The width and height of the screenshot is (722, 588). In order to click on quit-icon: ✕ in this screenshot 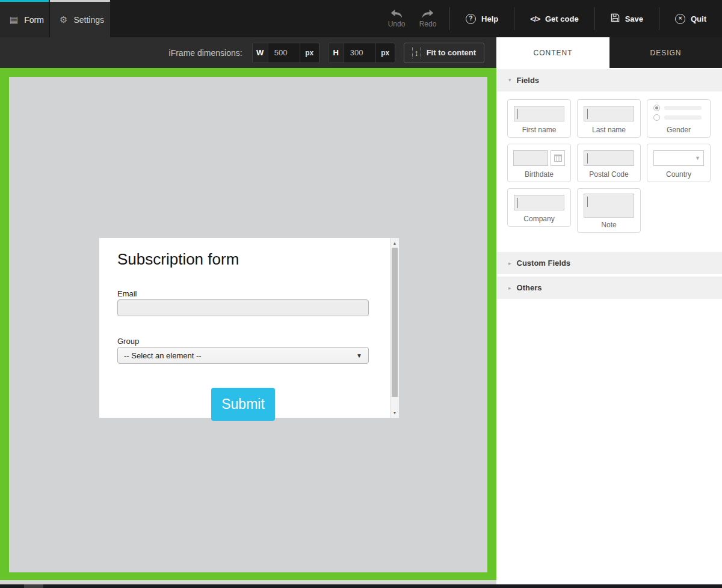, I will do `click(680, 19)`.